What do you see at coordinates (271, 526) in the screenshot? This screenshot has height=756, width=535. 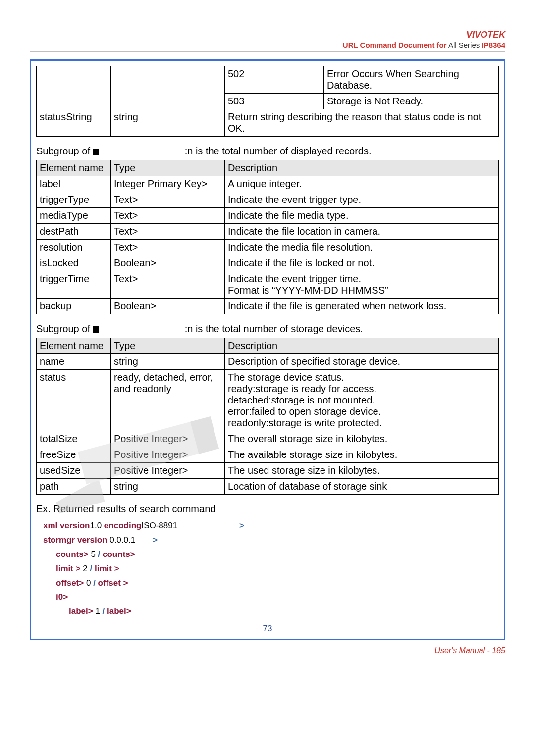 I see `xml-line: xml version1.0 encodingISO-8891 >` at bounding box center [271, 526].